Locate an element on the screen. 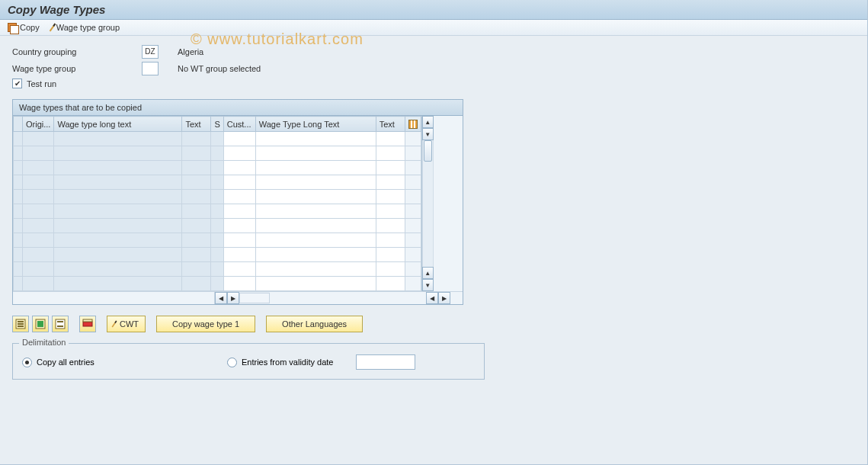 The width and height of the screenshot is (868, 465). cwt-button-label: CWT is located at coordinates (130, 324).